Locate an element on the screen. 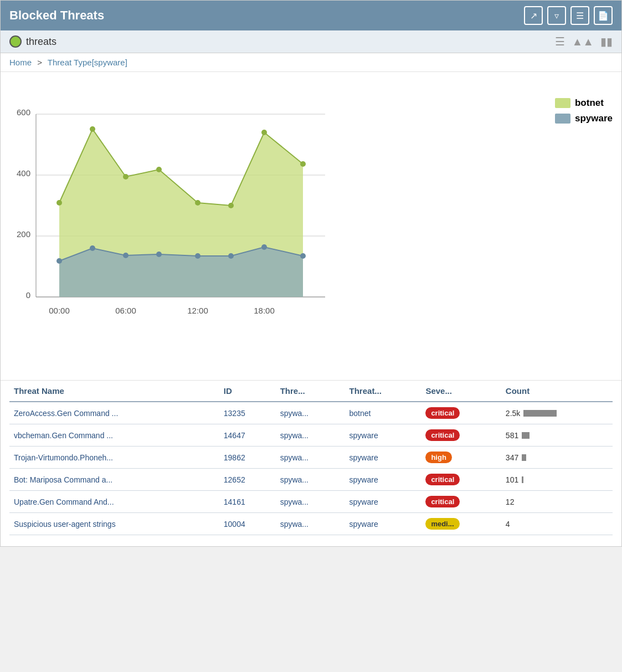 Image resolution: width=622 pixels, height=672 pixels. breadcrumb-current: Threat Type[spyware] is located at coordinates (88, 62).